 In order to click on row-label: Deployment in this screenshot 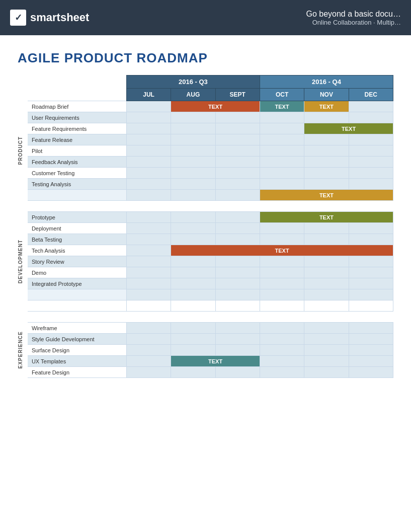, I will do `click(77, 229)`.